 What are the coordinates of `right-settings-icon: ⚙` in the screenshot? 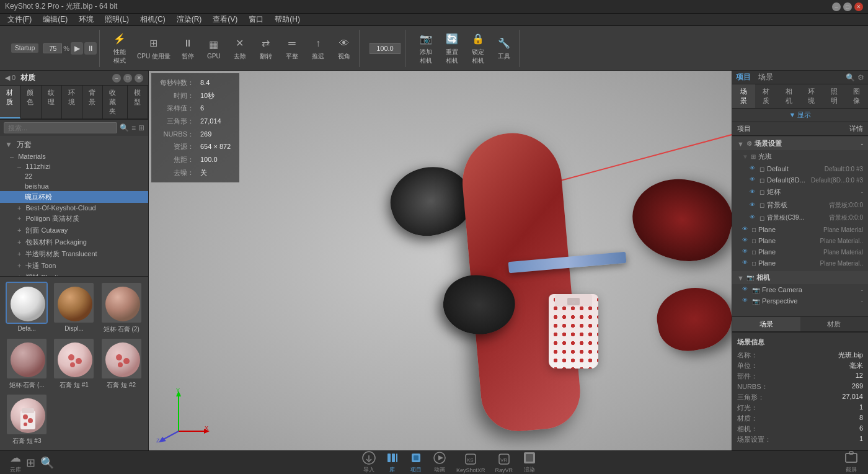 It's located at (861, 78).